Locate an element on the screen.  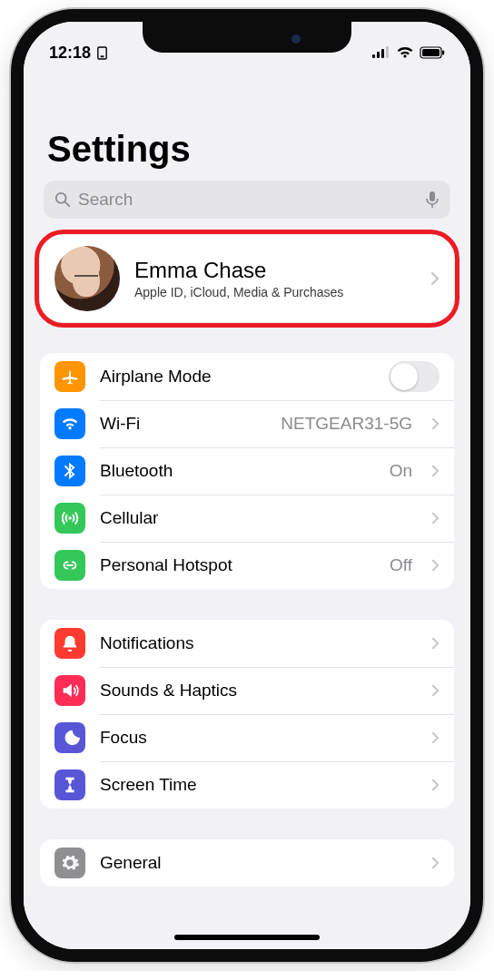
profile-subtitle: Apple ID, iCloud, Media & Purchases is located at coordinates (275, 292).